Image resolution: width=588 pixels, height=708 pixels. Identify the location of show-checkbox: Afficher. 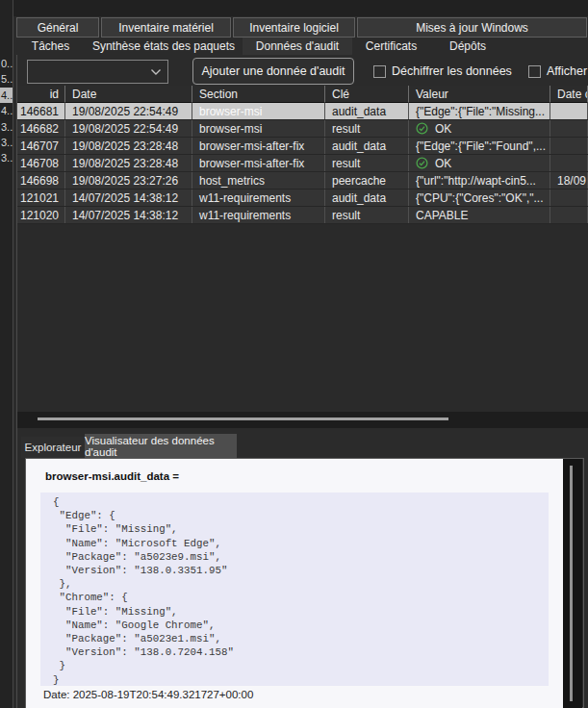
(558, 71).